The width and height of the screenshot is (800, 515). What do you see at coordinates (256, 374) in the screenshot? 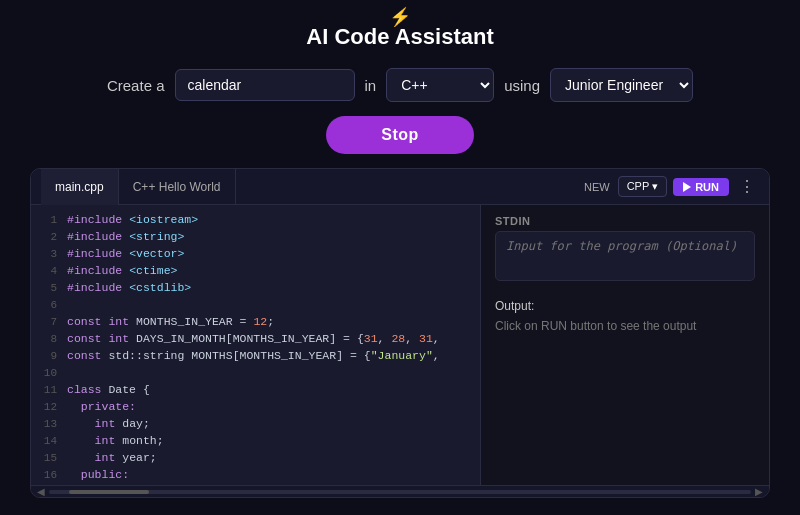
I see `code-line-10: 10` at bounding box center [256, 374].